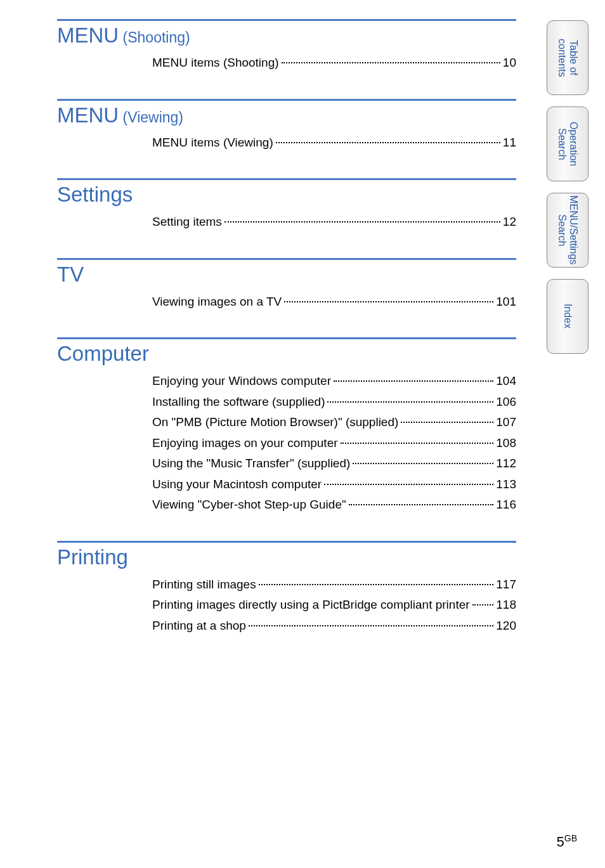  Describe the element at coordinates (568, 316) in the screenshot. I see `tab-index: Index` at that location.